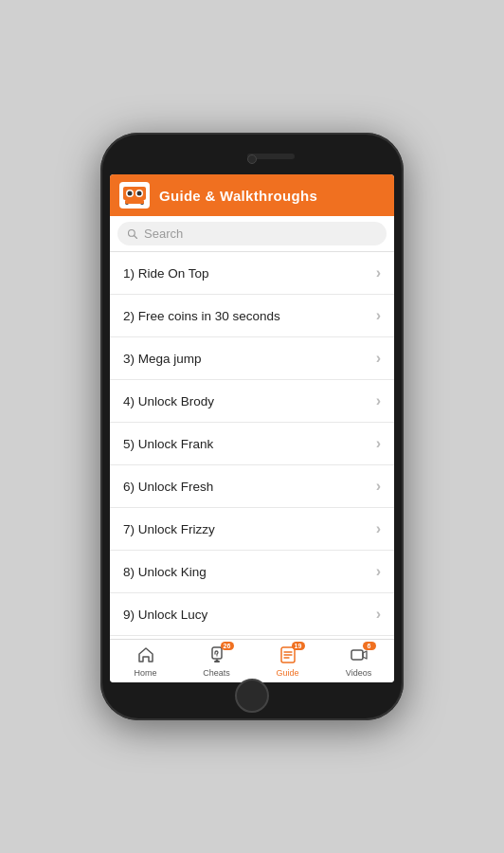  What do you see at coordinates (252, 273) in the screenshot?
I see `list-item: 1) Ride On Top›` at bounding box center [252, 273].